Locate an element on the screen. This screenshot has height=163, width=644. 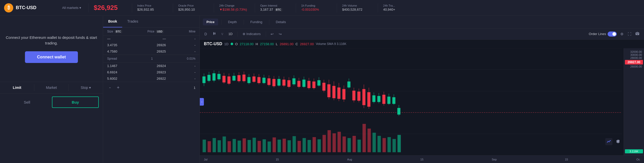
tab-depth: Depth is located at coordinates (233, 22).